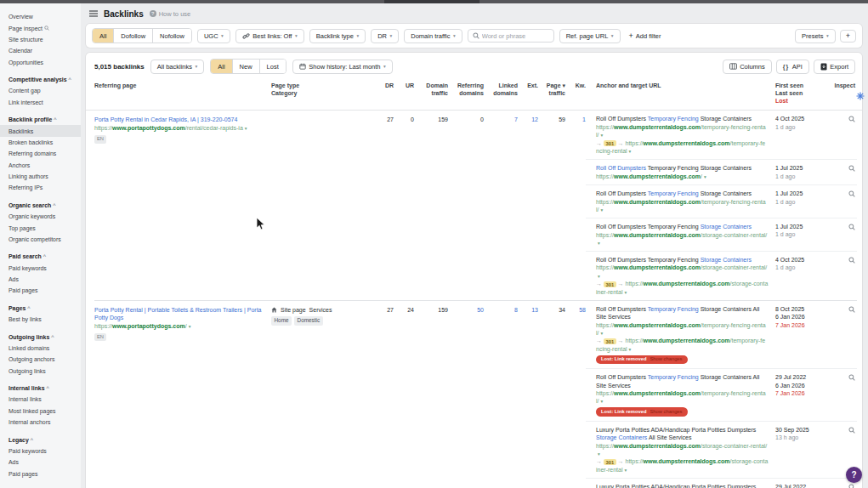 This screenshot has width=868, height=488. Describe the element at coordinates (792, 66) in the screenshot. I see `api-button: {} API` at that location.